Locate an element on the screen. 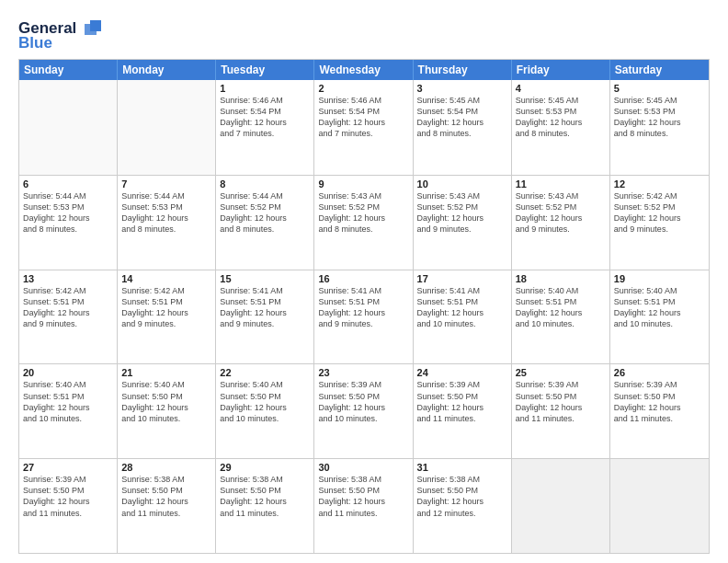  day-info: Sunrise: 5:45 AM Sunset: 5:54 PM Dayligh… is located at coordinates (462, 118).